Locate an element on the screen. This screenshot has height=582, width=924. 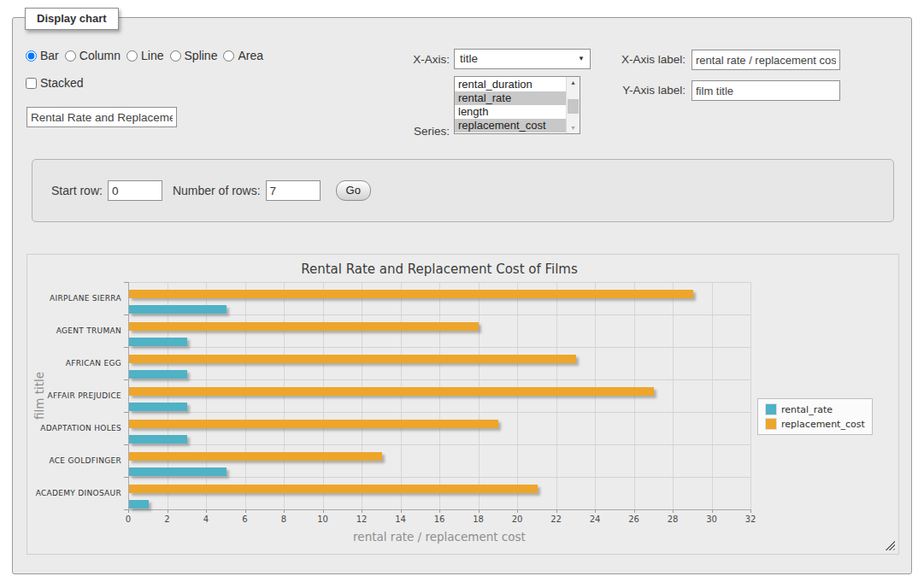
x-axis-select: title ▼ is located at coordinates (522, 59).